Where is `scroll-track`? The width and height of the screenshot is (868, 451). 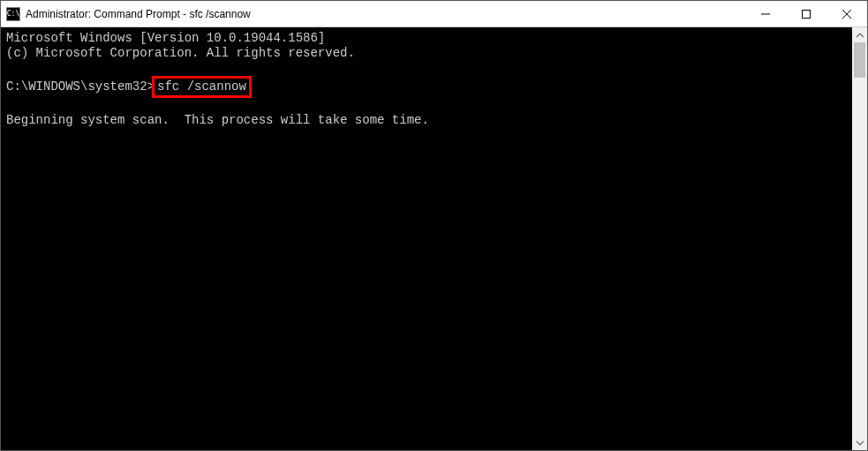 scroll-track is located at coordinates (860, 238).